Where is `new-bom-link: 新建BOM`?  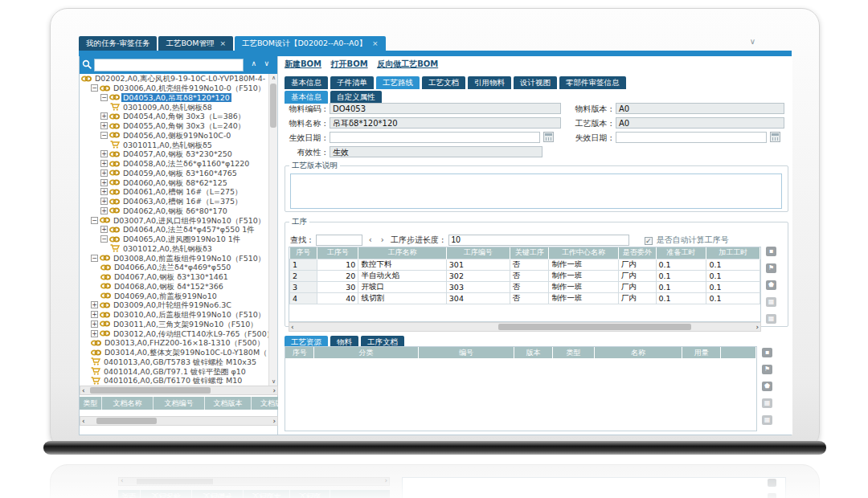 new-bom-link: 新建BOM is located at coordinates (303, 64).